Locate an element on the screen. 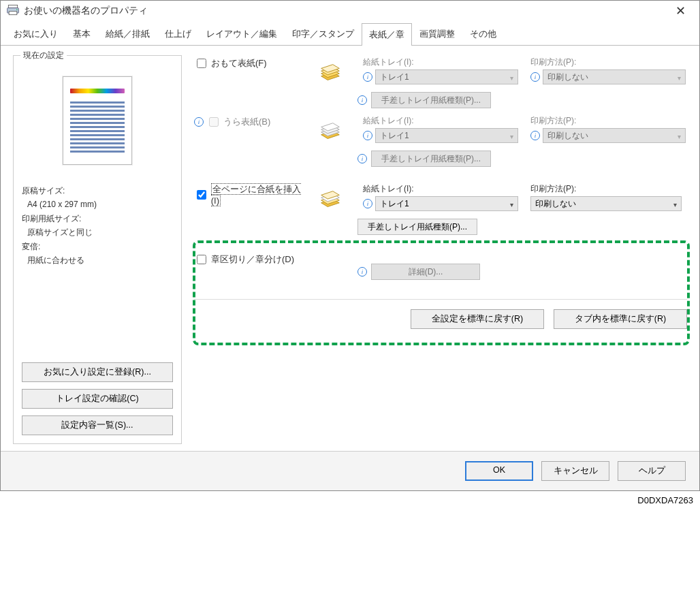  front-cover-icon is located at coordinates (330, 72).